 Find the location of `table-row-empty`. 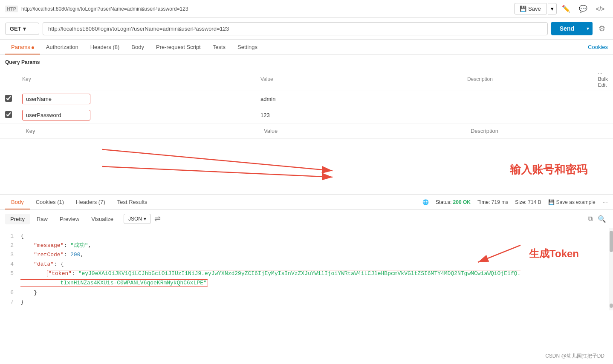

table-row-empty is located at coordinates (306, 131).